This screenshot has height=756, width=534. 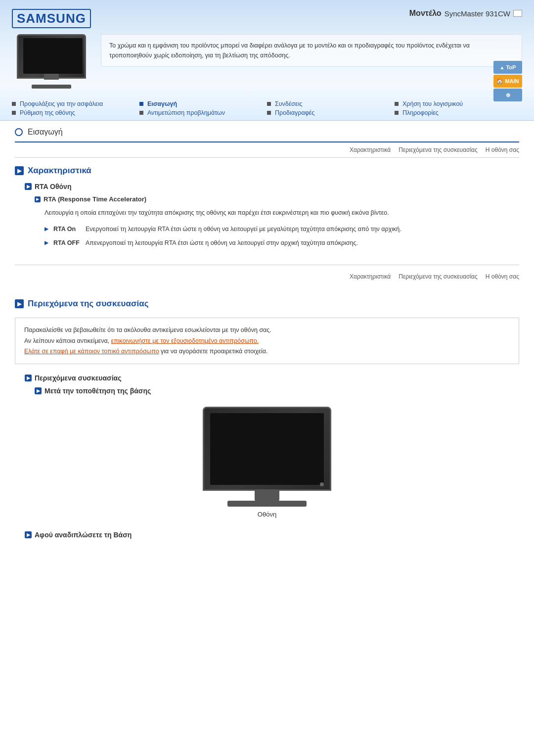 What do you see at coordinates (267, 132) in the screenshot?
I see `page-title-bar: Εισαγωγή` at bounding box center [267, 132].